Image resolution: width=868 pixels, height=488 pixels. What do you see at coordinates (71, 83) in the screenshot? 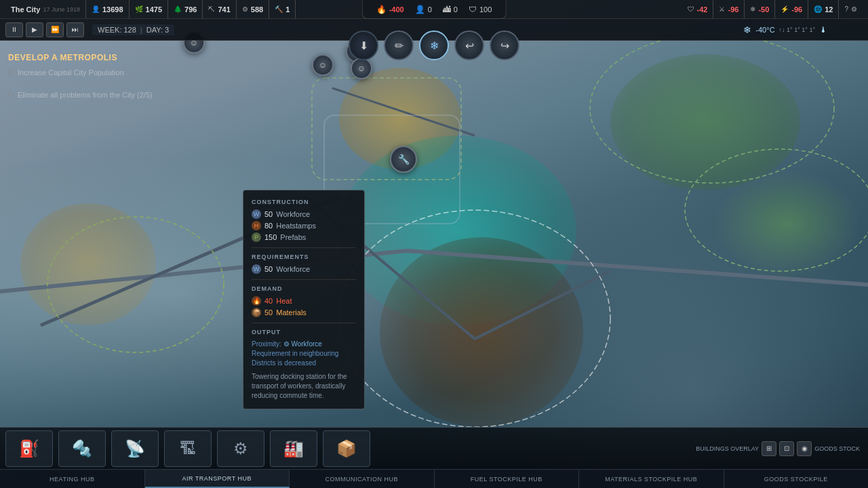
I see `quest-sub-1: (13,698/50,000)` at bounding box center [71, 83].